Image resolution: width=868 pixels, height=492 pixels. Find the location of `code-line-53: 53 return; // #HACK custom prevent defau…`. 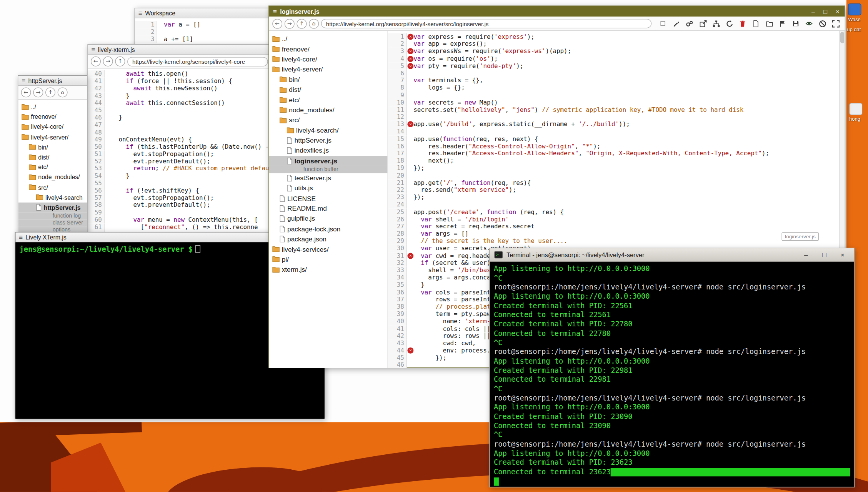

code-line-53: 53 return; // #HACK custom prevent defau… is located at coordinates (179, 169).